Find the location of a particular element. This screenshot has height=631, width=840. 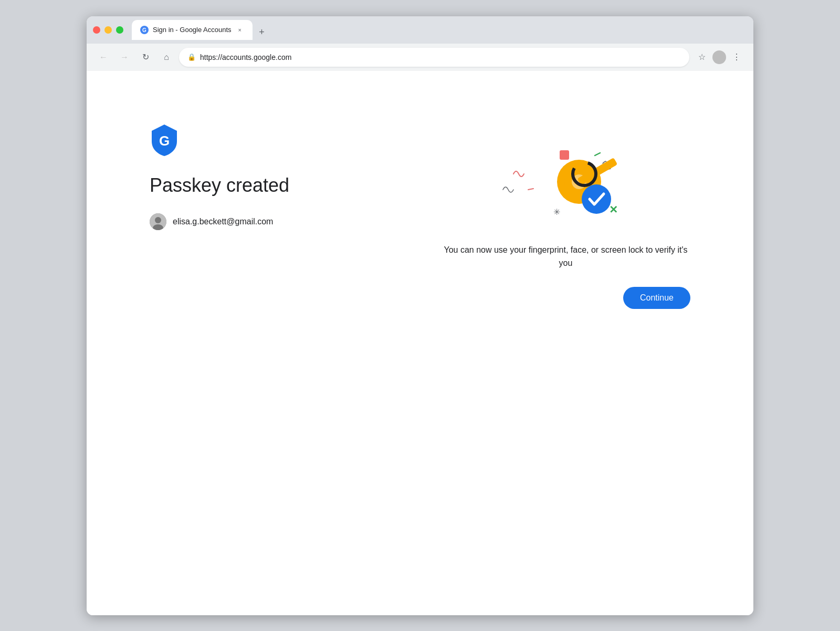

url-text: https://accounts.google.com is located at coordinates (440, 57).